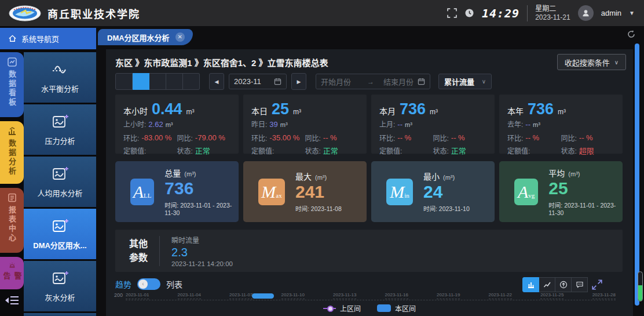 Image resolution: width=644 pixels, height=316 pixels. What do you see at coordinates (530, 285) in the screenshot?
I see `bar-chart-button` at bounding box center [530, 285].